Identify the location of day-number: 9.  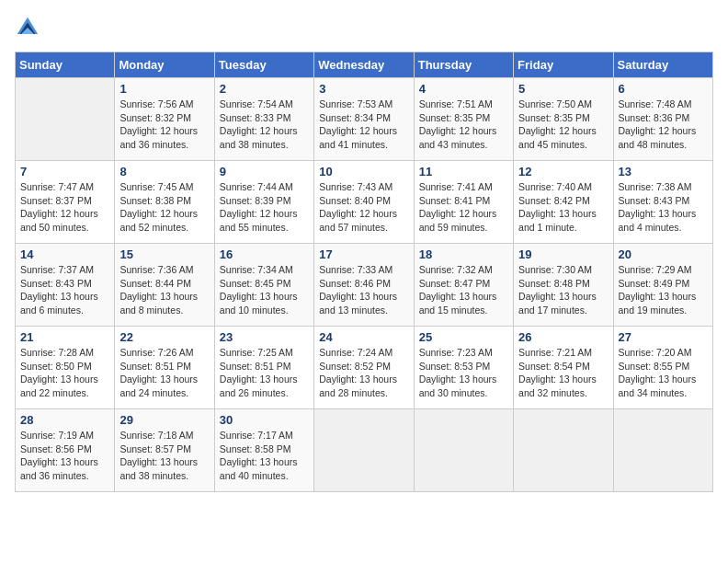
(265, 171).